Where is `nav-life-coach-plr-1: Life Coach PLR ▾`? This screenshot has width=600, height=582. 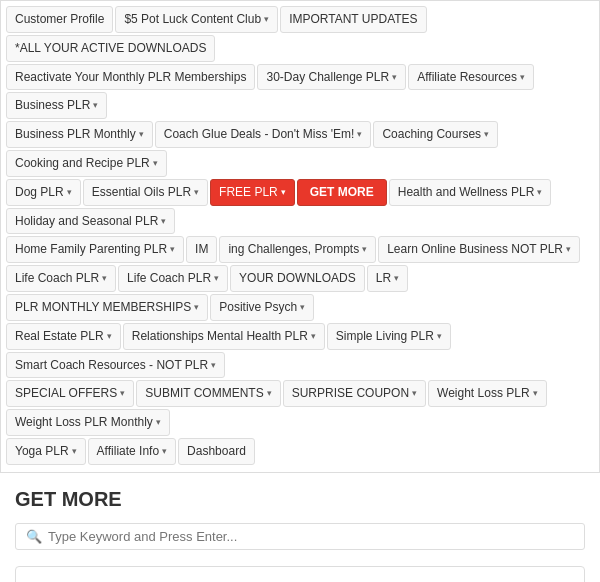 nav-life-coach-plr-1: Life Coach PLR ▾ is located at coordinates (61, 278).